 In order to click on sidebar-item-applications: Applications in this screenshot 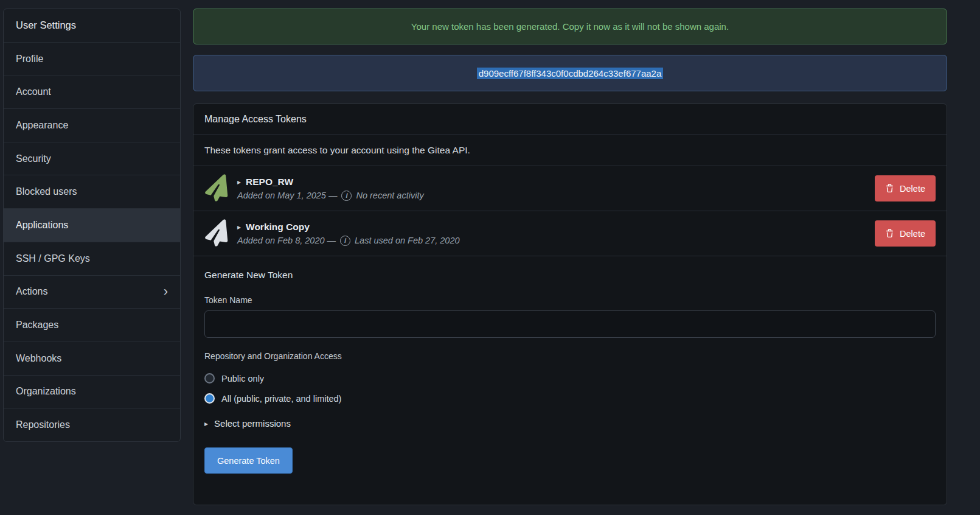, I will do `click(92, 225)`.